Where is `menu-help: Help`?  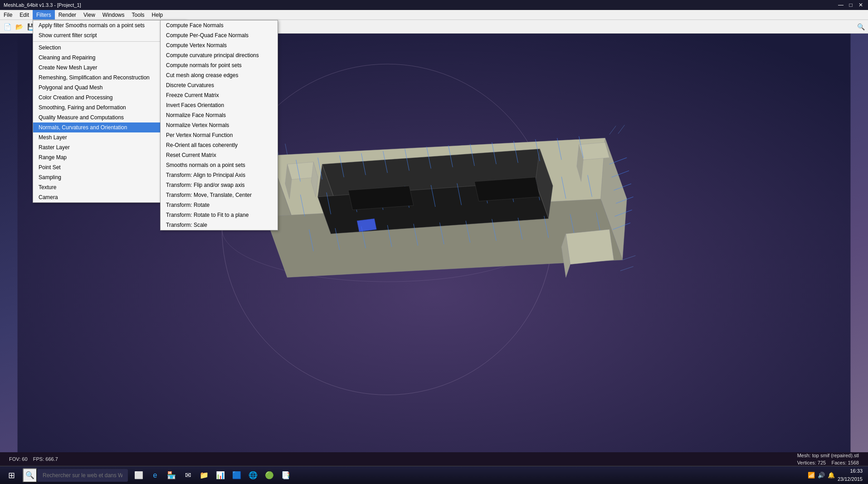
menu-help: Help is located at coordinates (158, 15).